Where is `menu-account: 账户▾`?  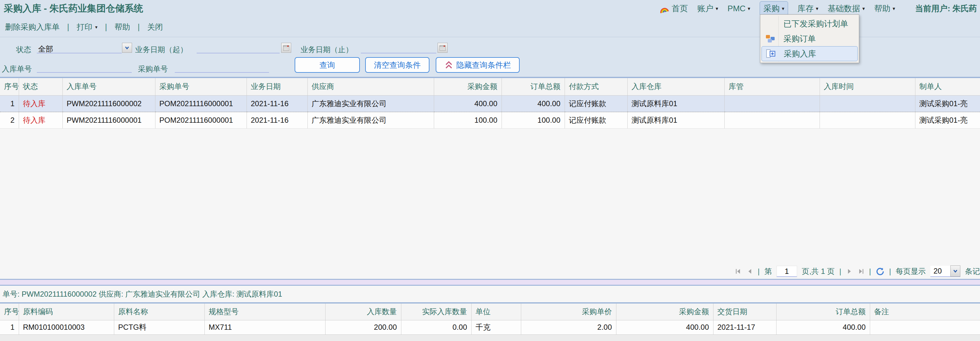 menu-account: 账户▾ is located at coordinates (708, 8).